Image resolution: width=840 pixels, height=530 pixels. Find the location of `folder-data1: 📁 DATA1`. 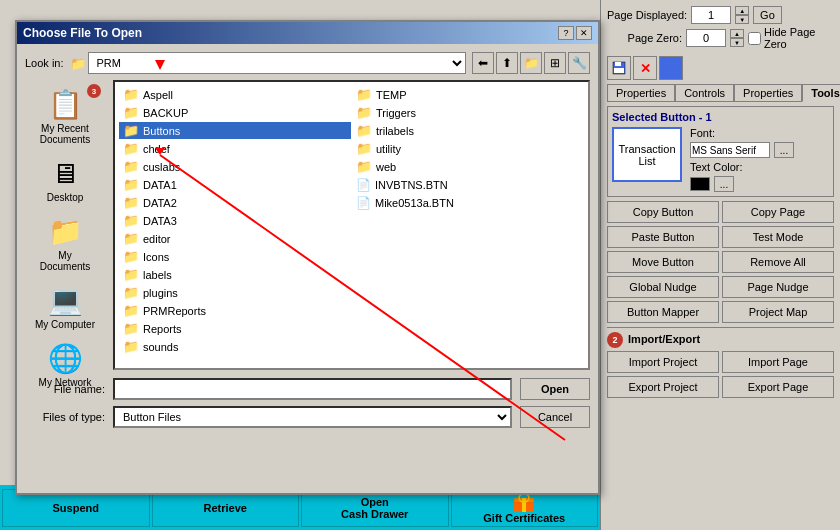

folder-data1: 📁 DATA1 is located at coordinates (235, 184).